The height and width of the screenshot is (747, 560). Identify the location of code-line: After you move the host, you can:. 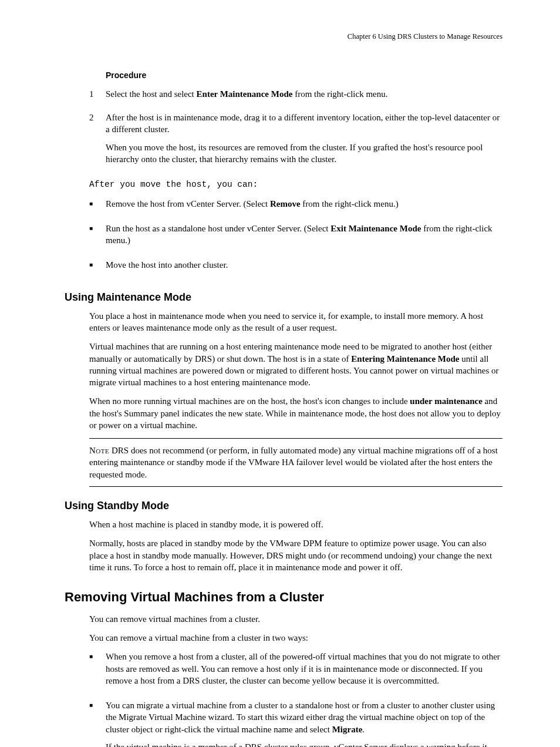
(296, 185).